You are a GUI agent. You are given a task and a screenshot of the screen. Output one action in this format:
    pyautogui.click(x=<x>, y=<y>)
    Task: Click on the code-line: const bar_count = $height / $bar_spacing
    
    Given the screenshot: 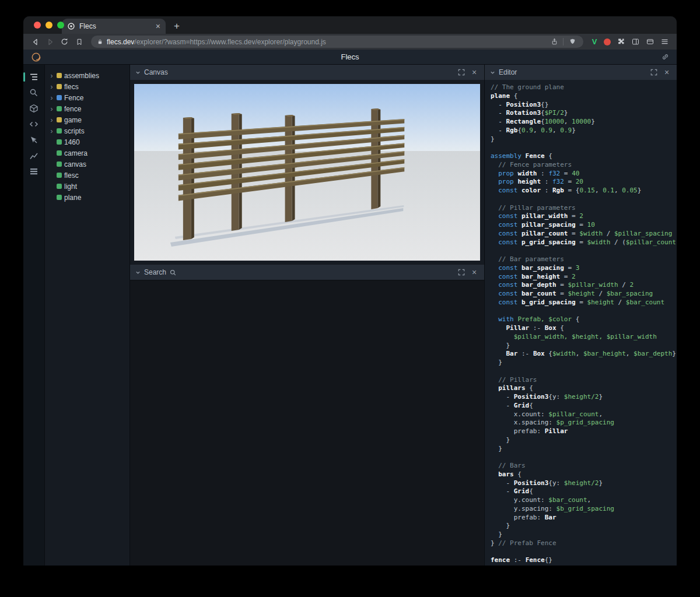 What is the action you would take?
    pyautogui.click(x=583, y=294)
    